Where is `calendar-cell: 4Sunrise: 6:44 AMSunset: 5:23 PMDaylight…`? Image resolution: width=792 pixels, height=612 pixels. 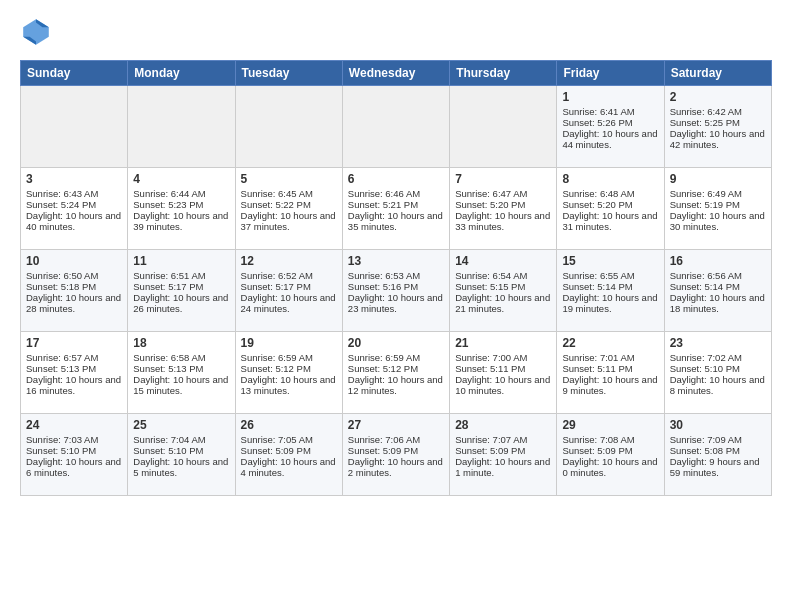 calendar-cell: 4Sunrise: 6:44 AMSunset: 5:23 PMDaylight… is located at coordinates (182, 209).